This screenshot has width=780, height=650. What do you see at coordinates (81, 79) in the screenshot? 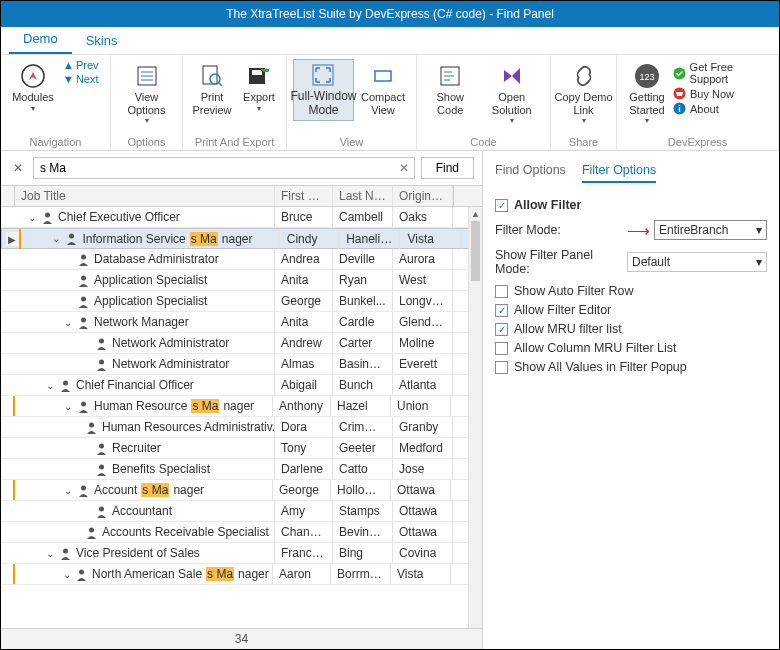
I see `next-button: ▼Next` at bounding box center [81, 79].